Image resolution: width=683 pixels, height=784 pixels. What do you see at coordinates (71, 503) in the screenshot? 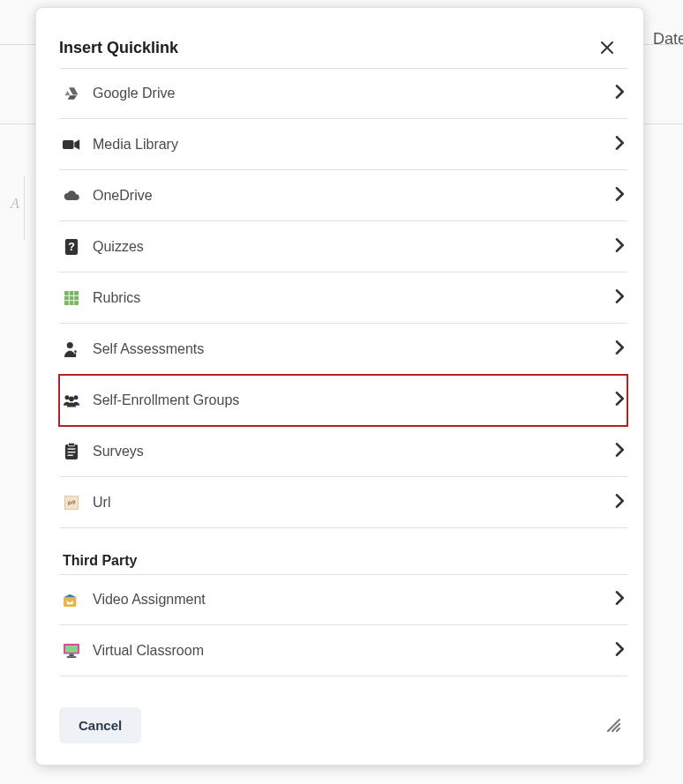
I see `link-icon` at bounding box center [71, 503].